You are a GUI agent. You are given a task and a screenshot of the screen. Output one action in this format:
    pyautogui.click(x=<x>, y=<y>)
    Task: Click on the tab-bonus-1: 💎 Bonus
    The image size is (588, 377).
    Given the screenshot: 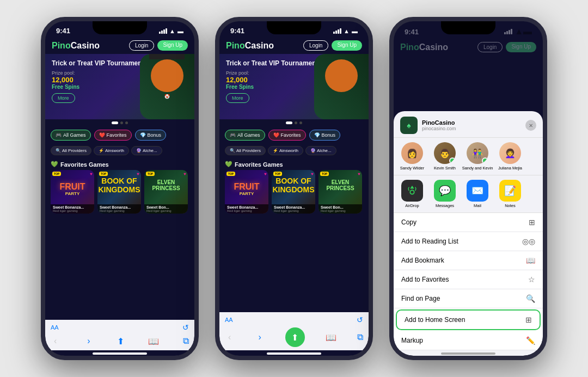 What is the action you would take?
    pyautogui.click(x=151, y=135)
    